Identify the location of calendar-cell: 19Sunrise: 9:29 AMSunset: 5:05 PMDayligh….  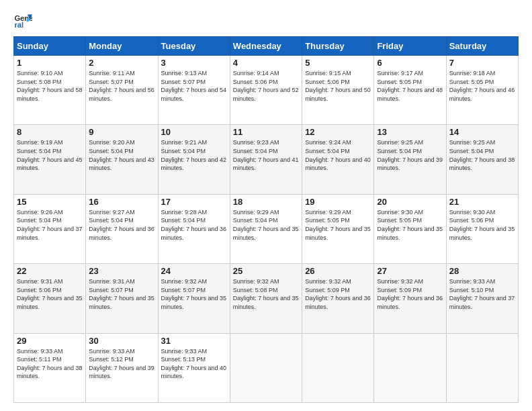
(339, 228).